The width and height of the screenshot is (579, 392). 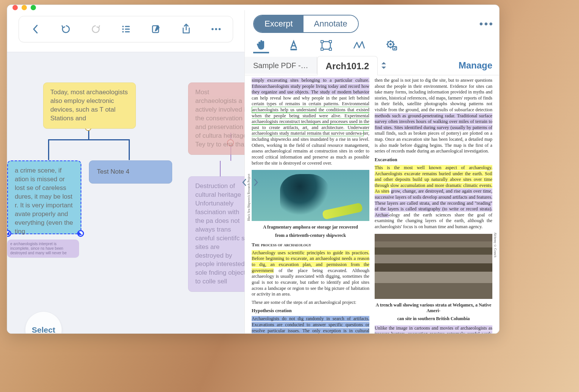 I want to click on chevron-left-icon, so click(x=244, y=182).